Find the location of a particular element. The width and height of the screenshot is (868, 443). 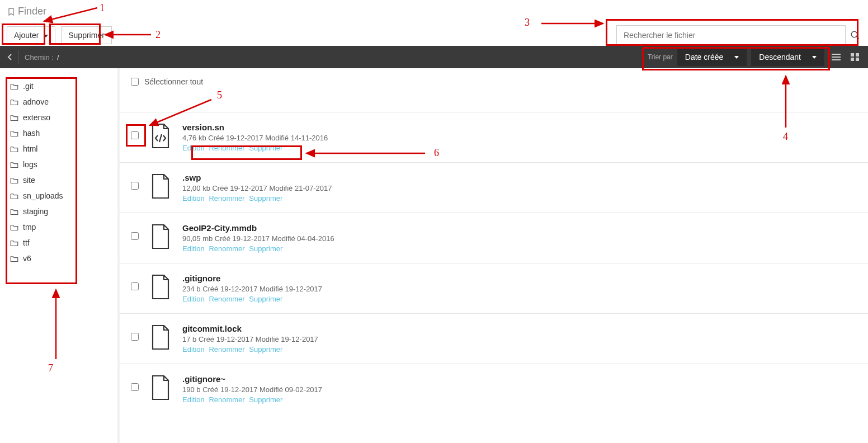

back-button is located at coordinates (12, 57).